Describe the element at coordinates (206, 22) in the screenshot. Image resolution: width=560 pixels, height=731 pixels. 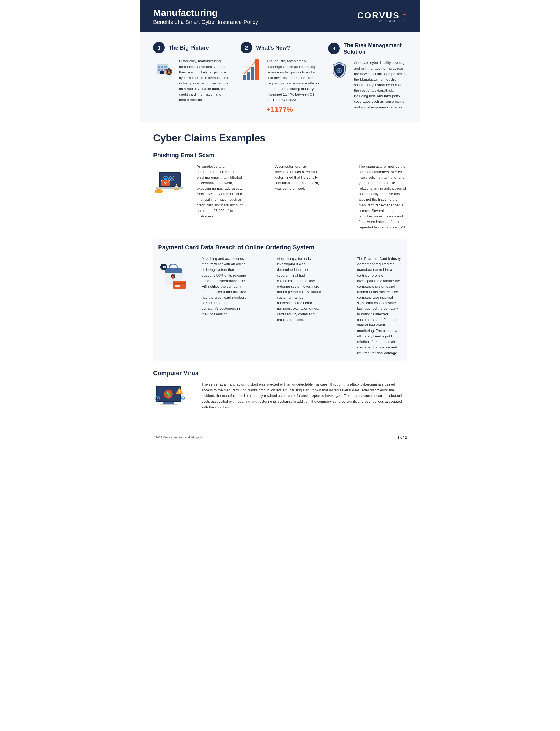
I see `page-subtitle: Benefits of a Smart Cyber Insurance Poli…` at that location.